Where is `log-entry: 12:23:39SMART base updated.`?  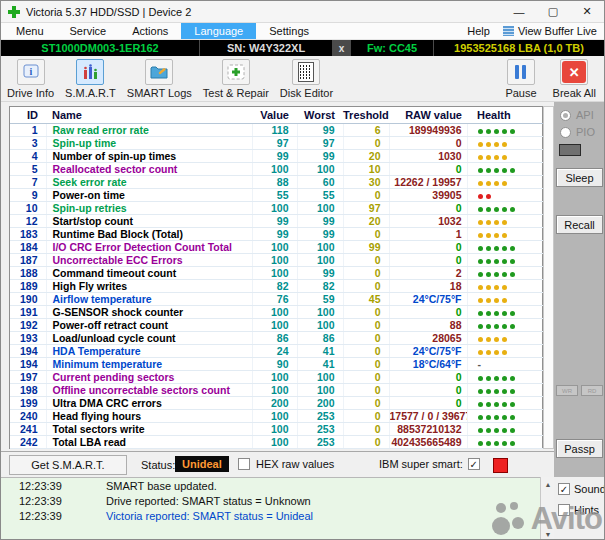 log-entry: 12:23:39SMART base updated. is located at coordinates (270, 486).